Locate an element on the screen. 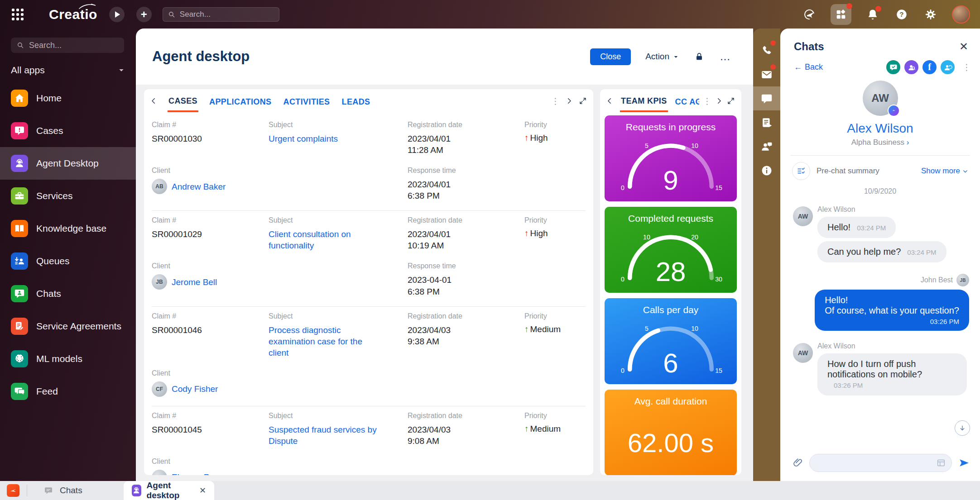 Image resolution: width=980 pixels, height=500 pixels. show-more-link: Show more is located at coordinates (945, 171).